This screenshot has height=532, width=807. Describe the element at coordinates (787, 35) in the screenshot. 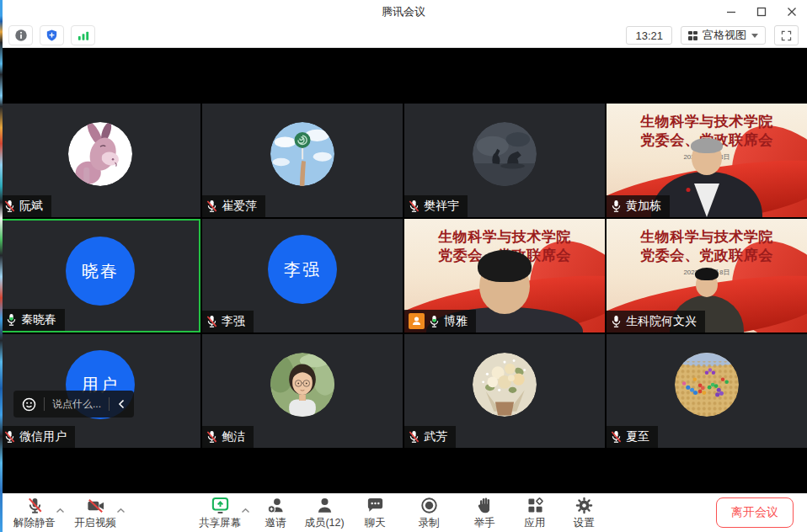

I see `fullscreen-button` at that location.